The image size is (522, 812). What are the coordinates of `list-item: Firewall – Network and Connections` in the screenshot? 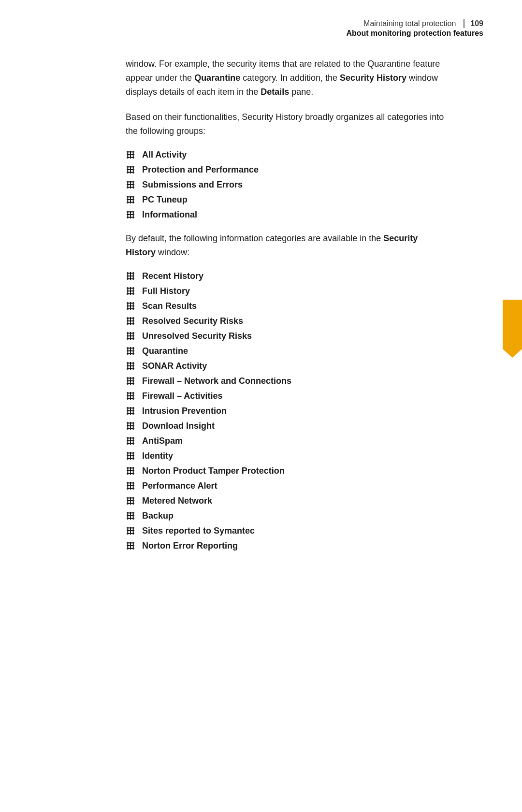 It's located at (285, 381).